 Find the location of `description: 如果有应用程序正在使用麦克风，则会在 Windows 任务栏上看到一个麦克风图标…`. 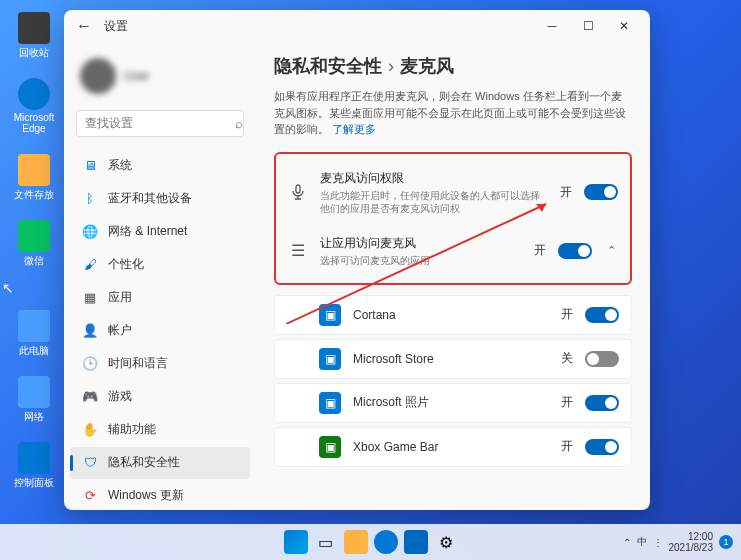

description: 如果有应用程序正在使用麦克风，则会在 Windows 任务栏上看到一个麦克风图标… is located at coordinates (453, 113).